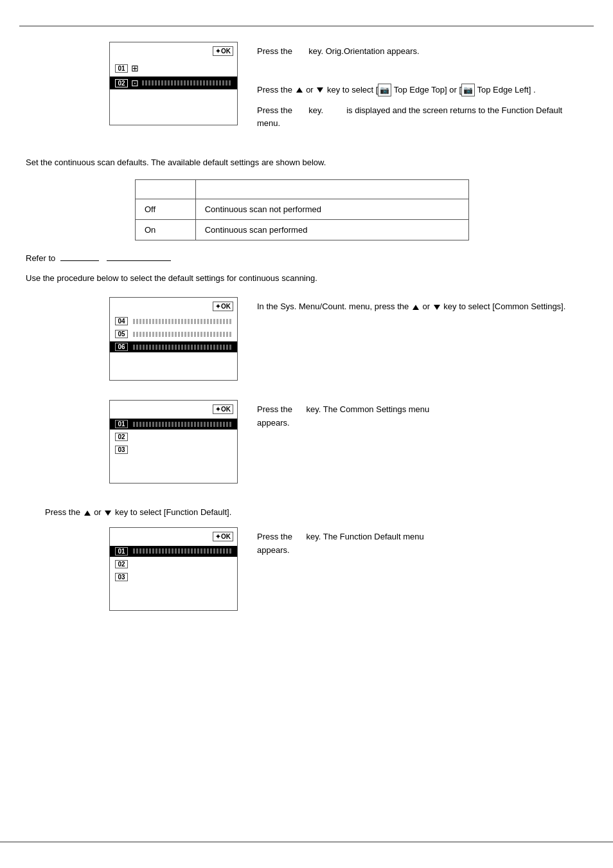 The height and width of the screenshot is (868, 613). I want to click on step1-num-06: 06, so click(121, 347).